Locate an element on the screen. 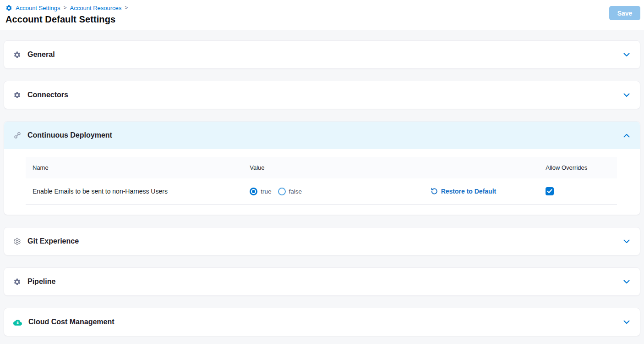 Image resolution: width=644 pixels, height=344 pixels. settings-gear-icon is located at coordinates (9, 8).